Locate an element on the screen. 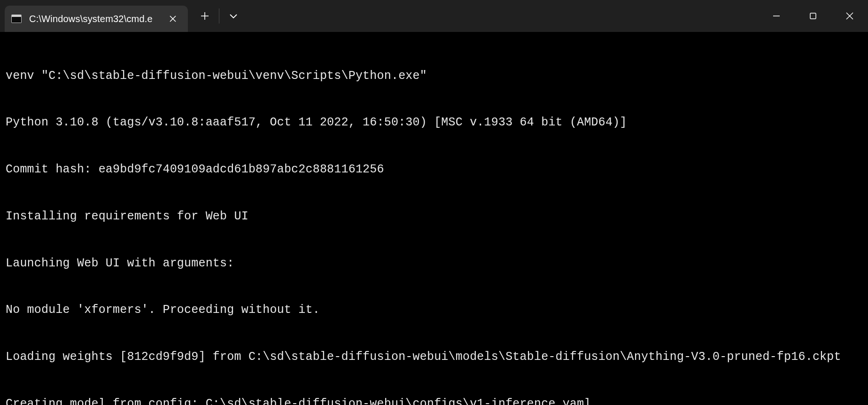  terminal-line: Installing requirements for Web UI is located at coordinates (434, 216).